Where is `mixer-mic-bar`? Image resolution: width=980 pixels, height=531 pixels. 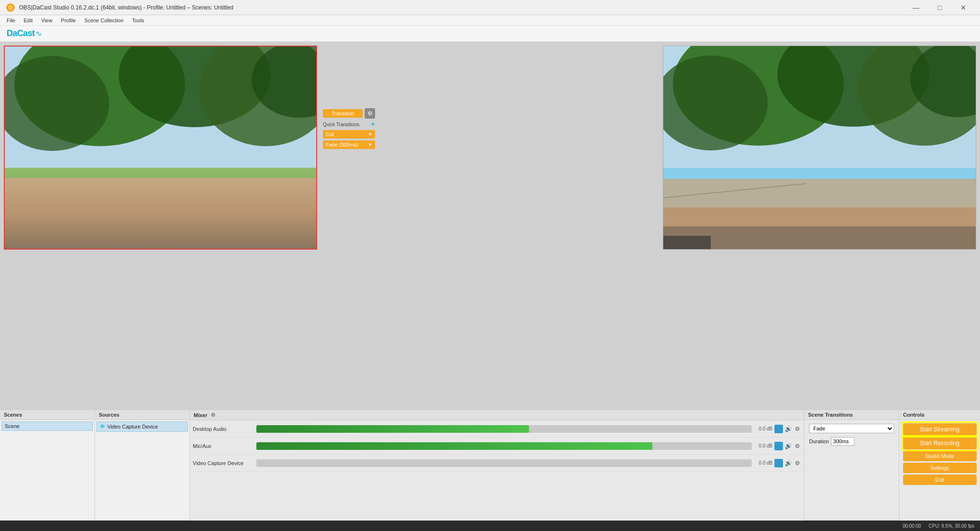 mixer-mic-bar is located at coordinates (504, 446).